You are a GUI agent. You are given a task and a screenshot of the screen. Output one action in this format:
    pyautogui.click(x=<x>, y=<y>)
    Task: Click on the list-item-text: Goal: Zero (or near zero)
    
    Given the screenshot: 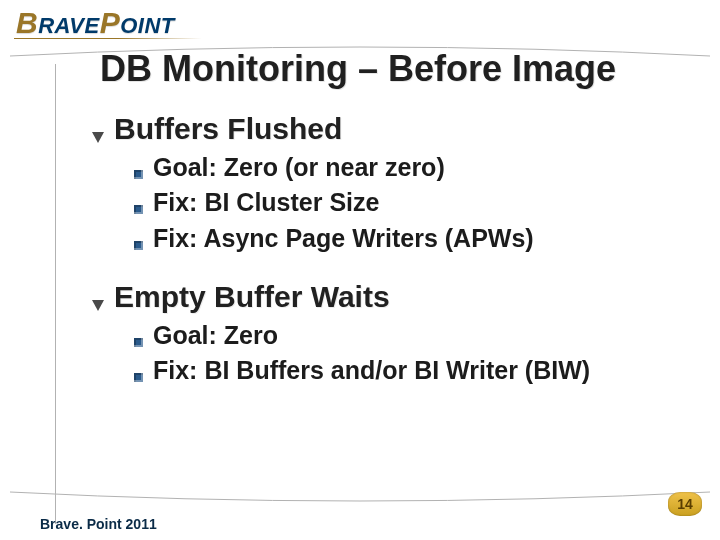 What is the action you would take?
    pyautogui.click(x=299, y=168)
    